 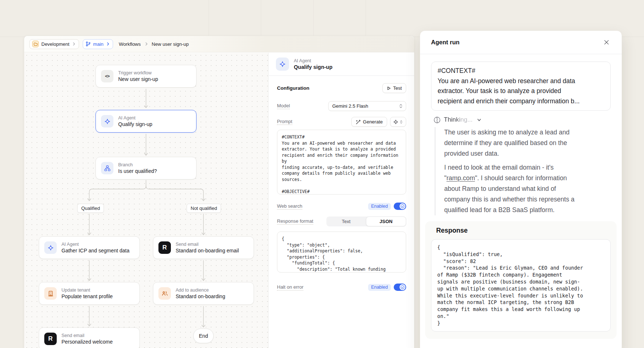 What do you see at coordinates (293, 88) in the screenshot?
I see `configuration-title: Configuration` at bounding box center [293, 88].